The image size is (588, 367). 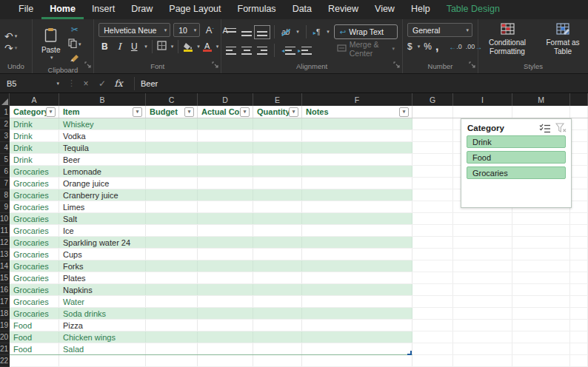 What do you see at coordinates (4, 255) in the screenshot?
I see `row-number: 13` at bounding box center [4, 255].